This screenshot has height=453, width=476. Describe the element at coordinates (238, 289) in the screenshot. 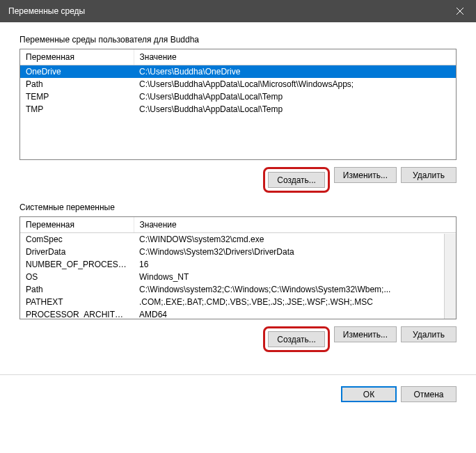

I see `table-row: Path C:\Windows\system32;C:\Windows;C:\W…` at that location.